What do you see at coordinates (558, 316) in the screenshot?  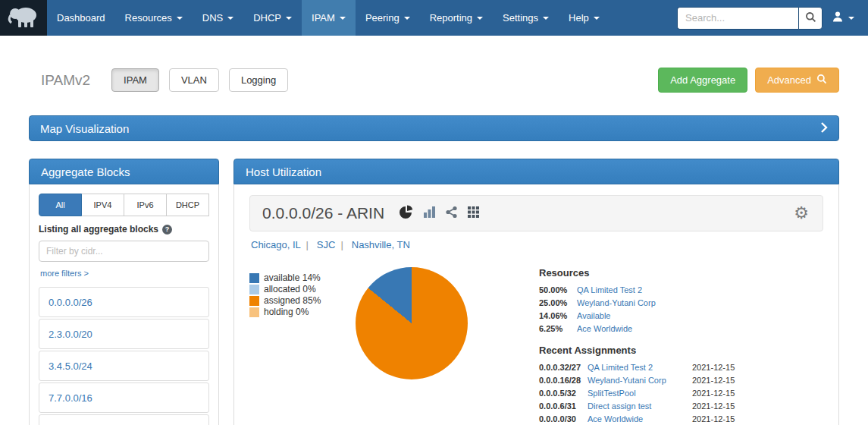 I see `resource-percent: 14.06%` at bounding box center [558, 316].